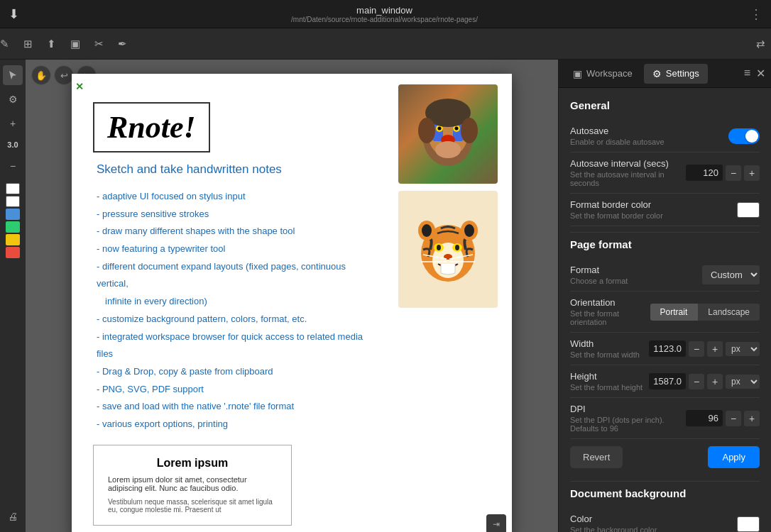 The height and width of the screenshot is (532, 771). Describe the element at coordinates (13, 221) in the screenshot. I see `color-strip` at that location.